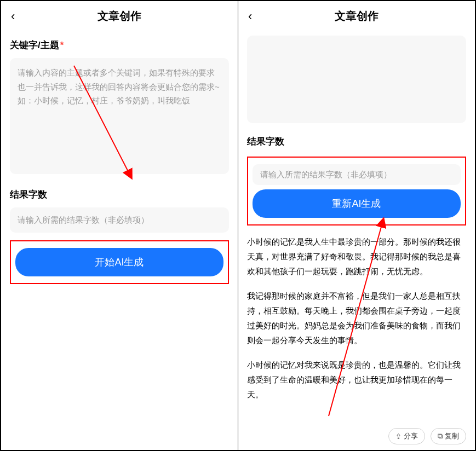  What do you see at coordinates (452, 436) in the screenshot?
I see `copy-label: 复制` at bounding box center [452, 436].